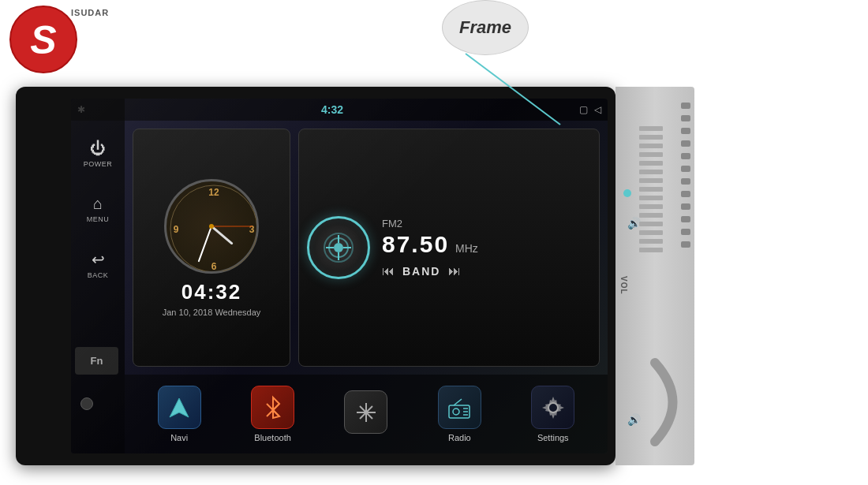 The height and width of the screenshot is (485, 868). What do you see at coordinates (486, 248) in the screenshot?
I see `radio-info: FM2 87.50 MHz ⏮ BAND ⏭` at bounding box center [486, 248].